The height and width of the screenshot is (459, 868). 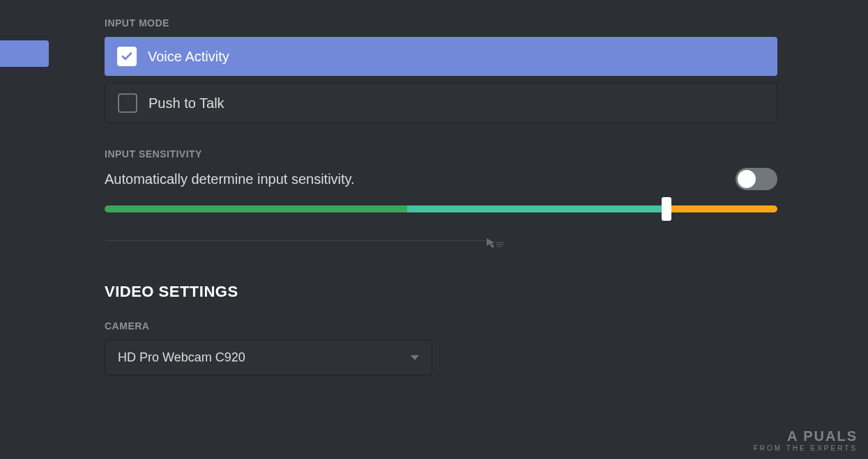 What do you see at coordinates (296, 241) in the screenshot?
I see `section-divider` at bounding box center [296, 241].